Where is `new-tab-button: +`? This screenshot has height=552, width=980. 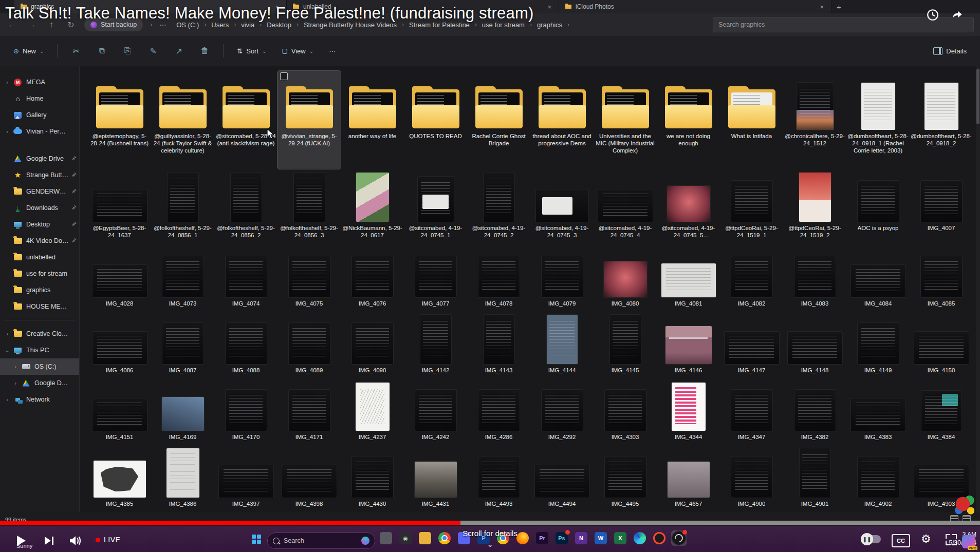 new-tab-button: + is located at coordinates (839, 7).